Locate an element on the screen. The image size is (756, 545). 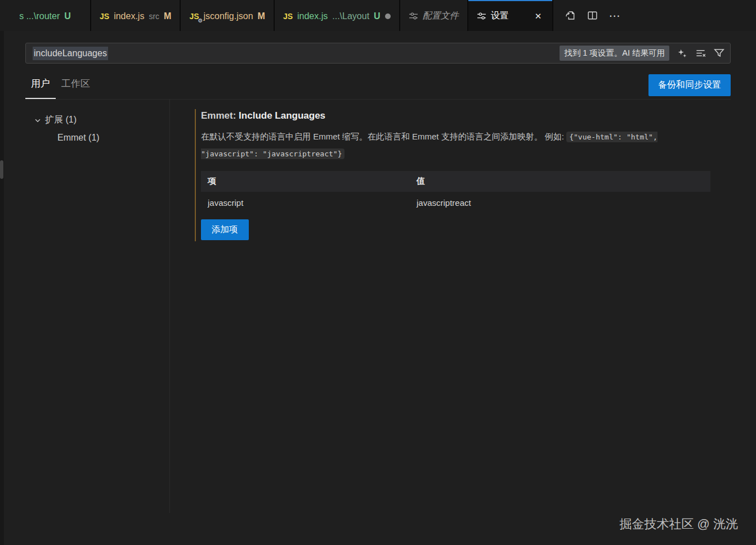
table-cell-value: javascriptreact is located at coordinates (560, 202).